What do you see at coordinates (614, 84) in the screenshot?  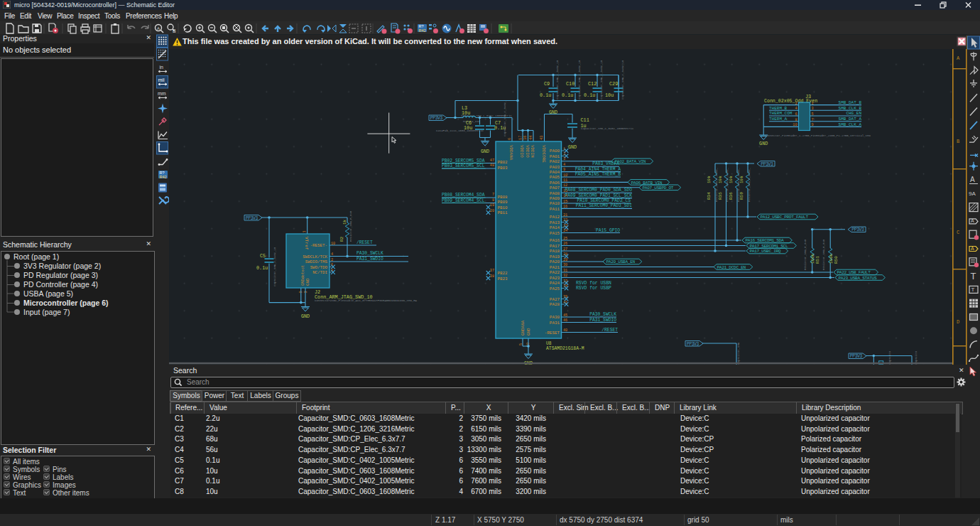 I see `svg-text: C29` at bounding box center [614, 84].